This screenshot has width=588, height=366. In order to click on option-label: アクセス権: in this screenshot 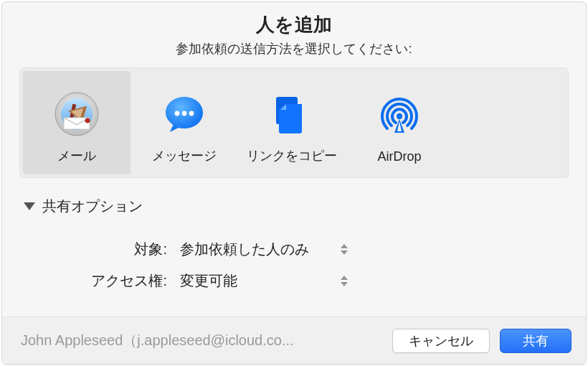, I will do `click(98, 281)`.